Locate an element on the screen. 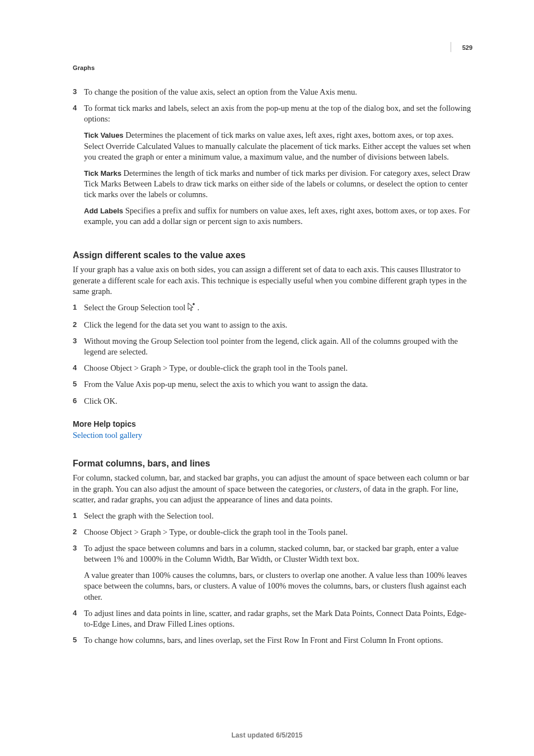 The image size is (534, 756). heading-format-columns: Format columns, bars, and lines is located at coordinates (273, 464).